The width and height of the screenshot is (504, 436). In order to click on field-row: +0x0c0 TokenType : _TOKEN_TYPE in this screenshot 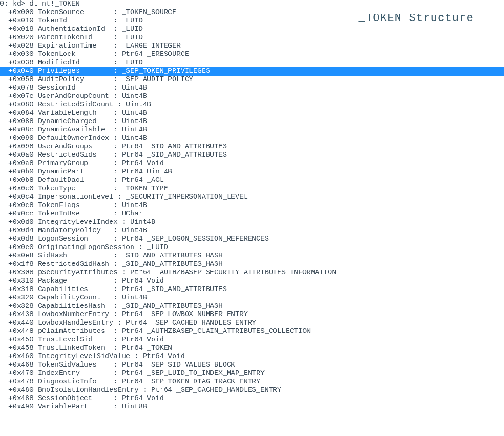, I will do `click(252, 189)`.